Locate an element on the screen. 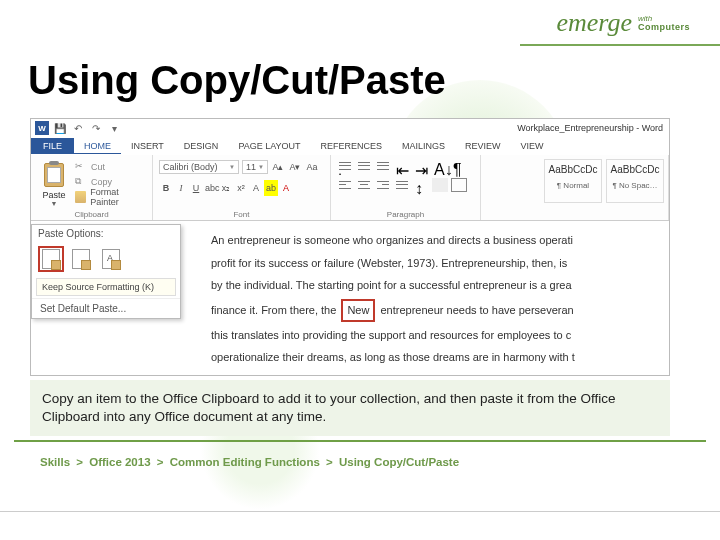  paste-button: Paste ▼ is located at coordinates (54, 188).